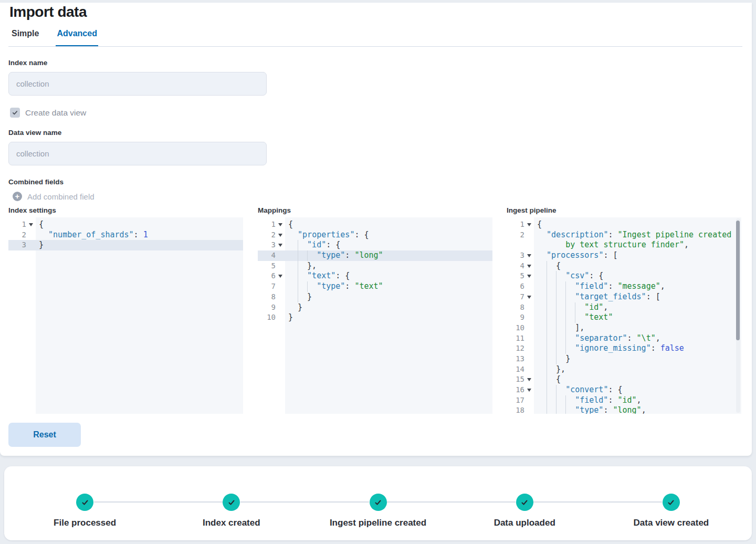 The width and height of the screenshot is (756, 544). I want to click on code-line: 7"type": "text", so click(375, 287).